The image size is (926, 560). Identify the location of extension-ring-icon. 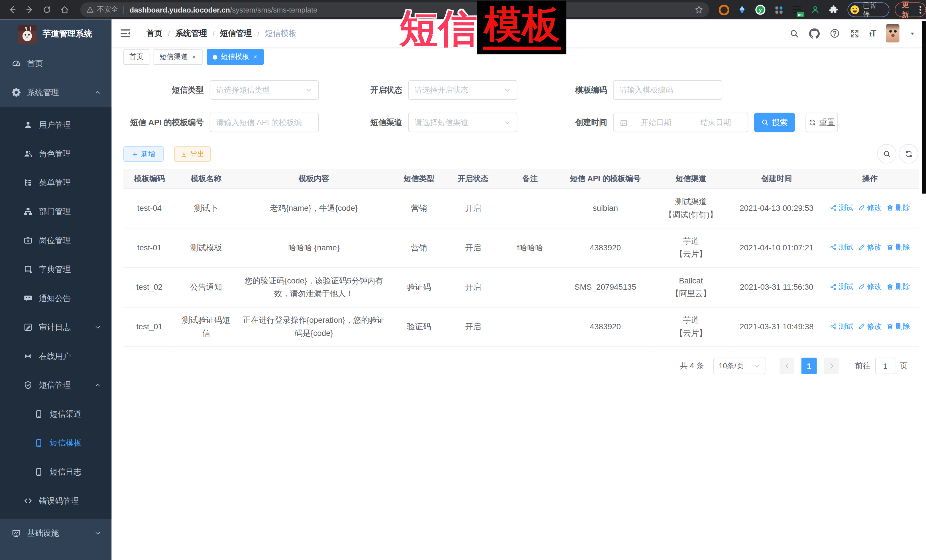
(724, 10).